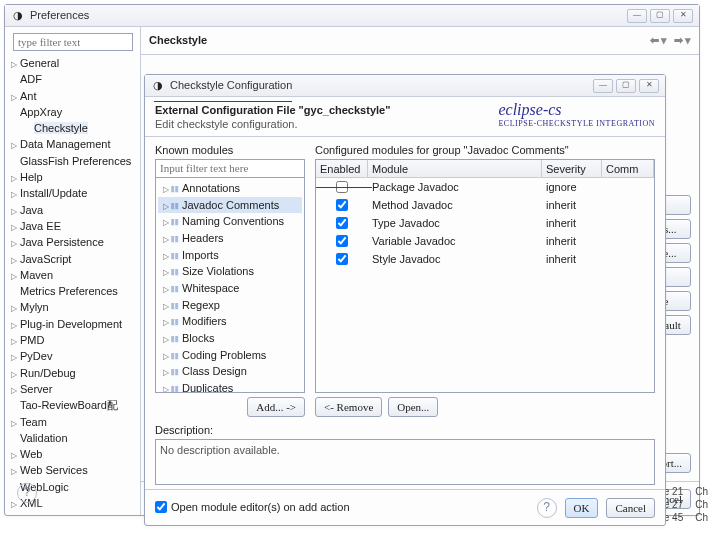 This screenshot has width=714, height=534. I want to click on tree-item: ▷Java, so click(72, 210).